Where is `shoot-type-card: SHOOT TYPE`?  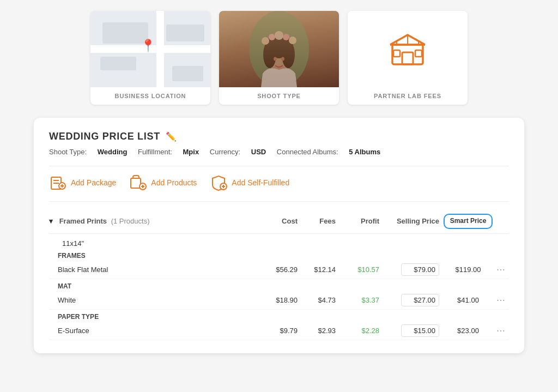 shoot-type-card: SHOOT TYPE is located at coordinates (279, 58).